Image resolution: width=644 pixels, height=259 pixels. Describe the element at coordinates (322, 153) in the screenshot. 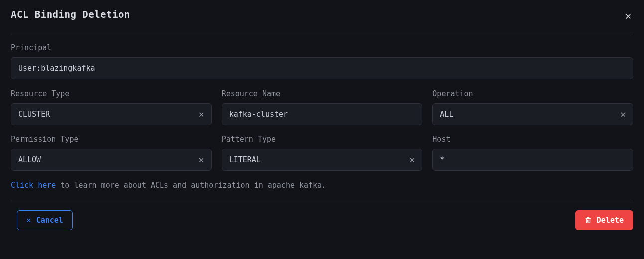

I see `field-pattern-type: Pattern Type LITERAL ✕` at that location.